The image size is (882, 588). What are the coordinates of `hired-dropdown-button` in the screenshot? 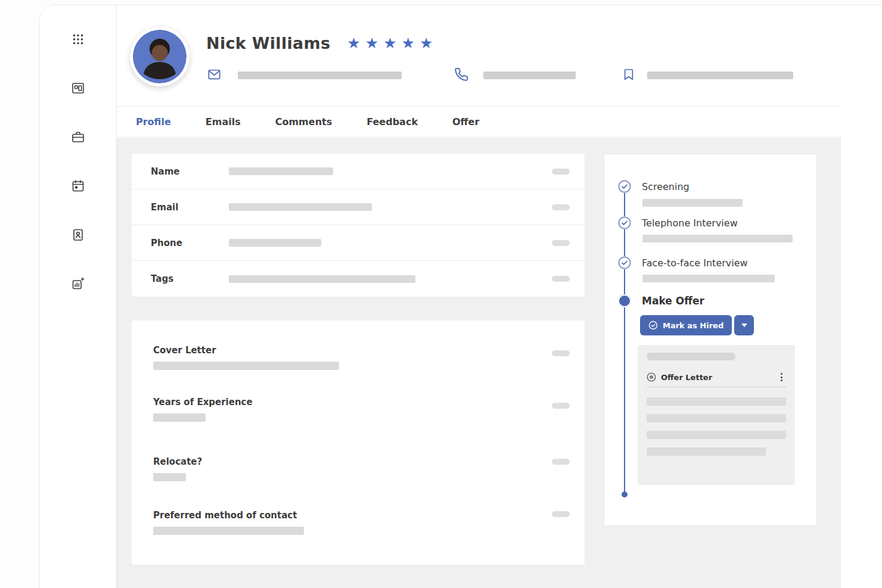 It's located at (744, 325).